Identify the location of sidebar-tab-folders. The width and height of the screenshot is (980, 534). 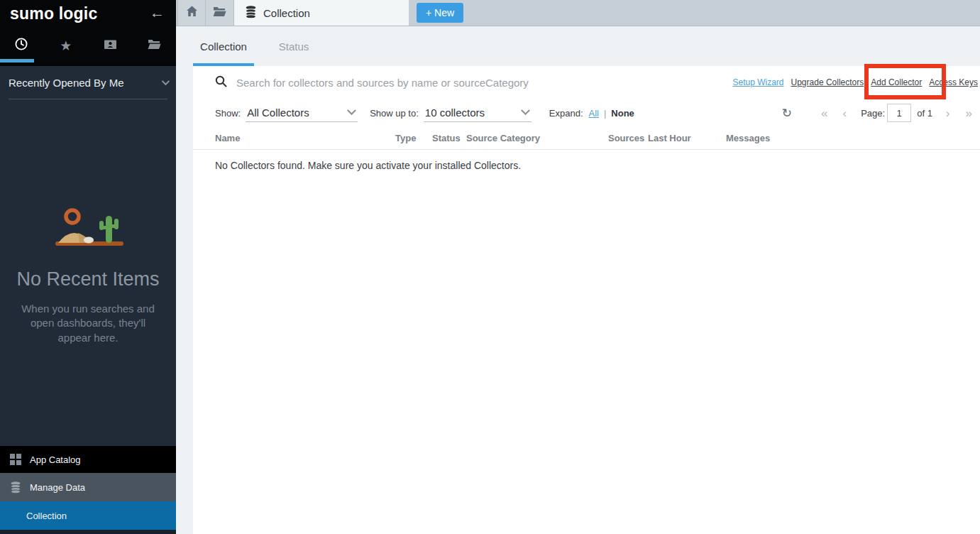
(155, 45).